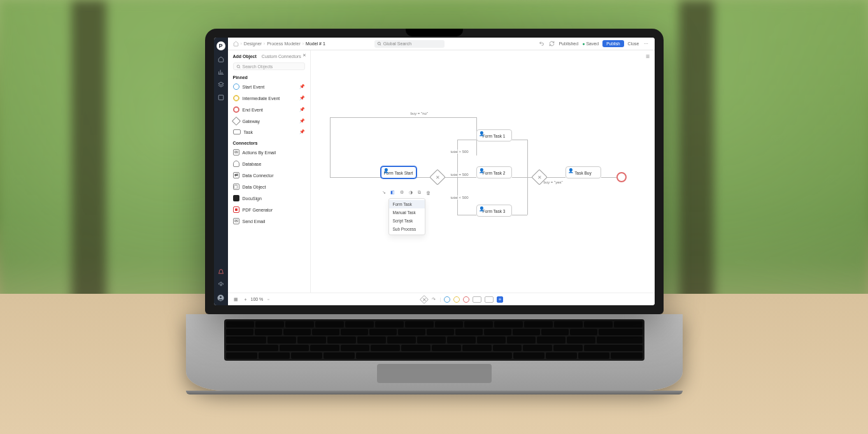 Image resolution: width=868 pixels, height=434 pixels. What do you see at coordinates (269, 143) in the screenshot?
I see `section-connectors: Connectors` at bounding box center [269, 143].